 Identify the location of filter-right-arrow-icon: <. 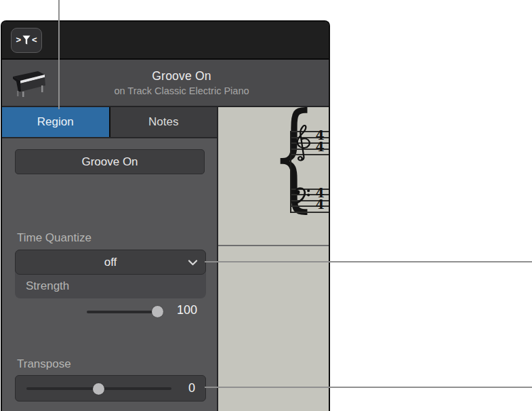
(35, 39).